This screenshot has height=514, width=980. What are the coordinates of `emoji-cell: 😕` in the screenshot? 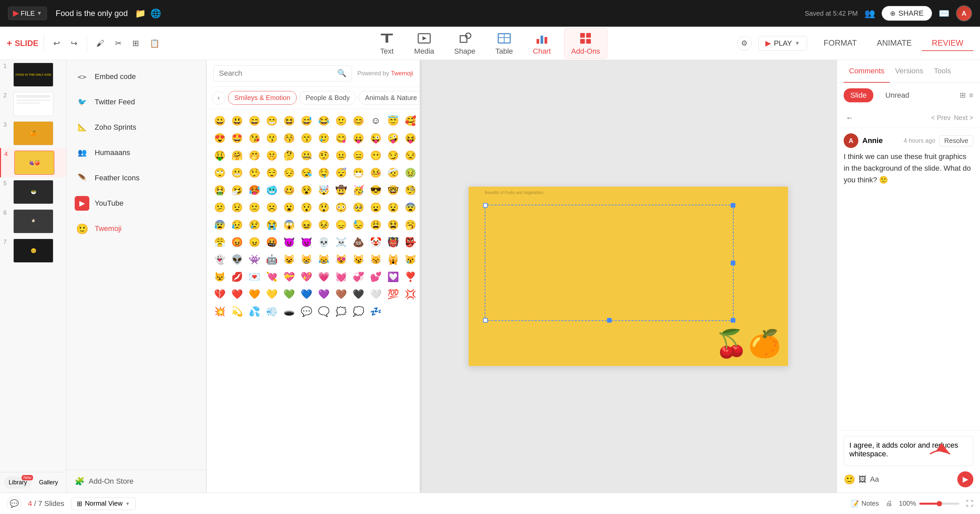 It's located at (220, 207).